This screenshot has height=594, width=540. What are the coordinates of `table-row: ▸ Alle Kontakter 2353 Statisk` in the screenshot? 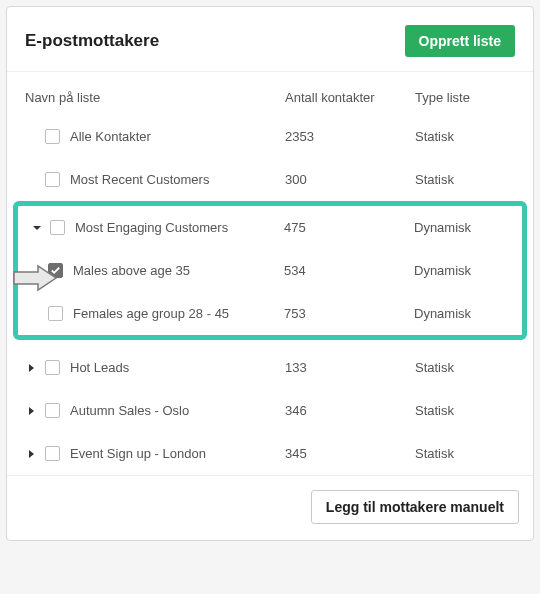 It's located at (270, 136).